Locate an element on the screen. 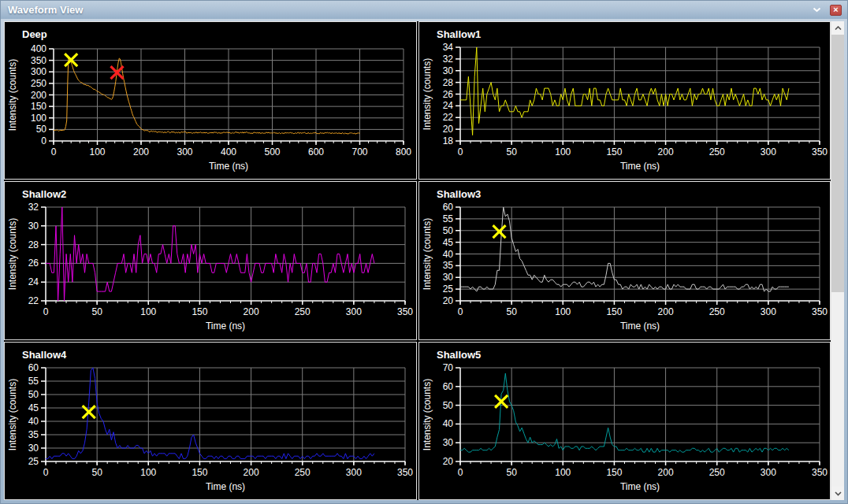 The width and height of the screenshot is (848, 504). scrollbar-thumb is located at coordinates (838, 164).